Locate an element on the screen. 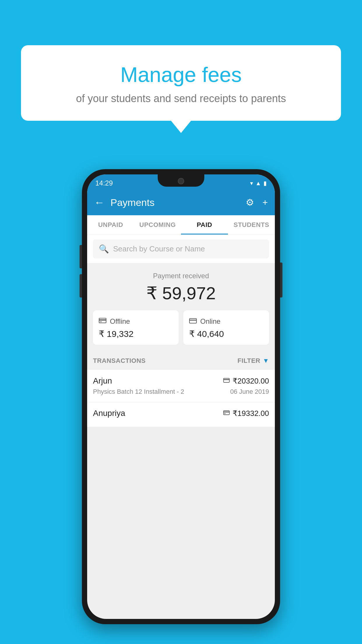  payment-received-label: Payment received is located at coordinates (181, 276).